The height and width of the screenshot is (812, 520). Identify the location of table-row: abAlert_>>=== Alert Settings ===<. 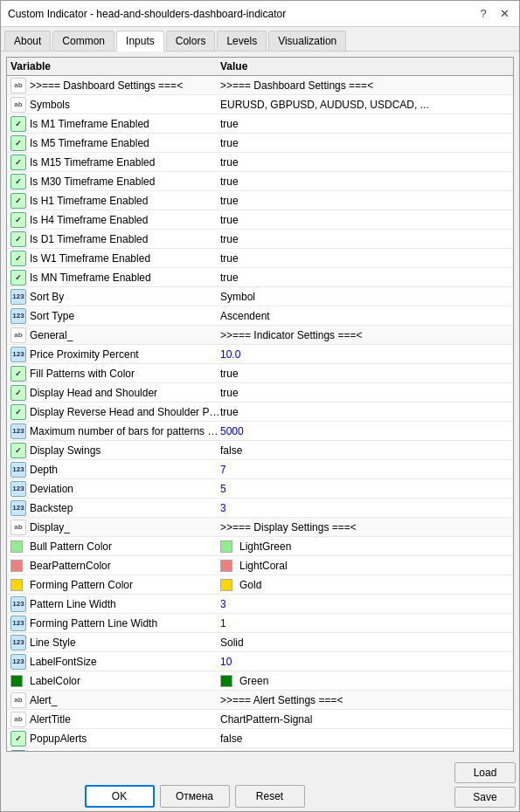
(260, 700).